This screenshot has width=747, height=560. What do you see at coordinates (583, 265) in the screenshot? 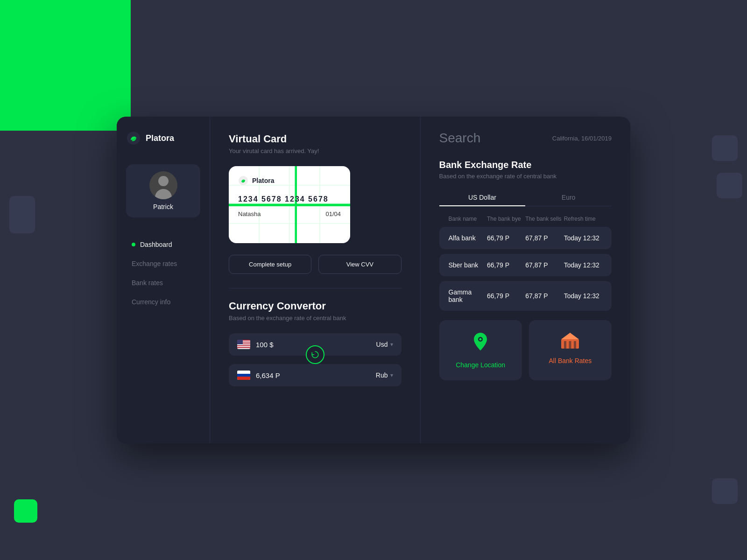
I see `bank-refresh-2: Today 12:32` at bounding box center [583, 265].